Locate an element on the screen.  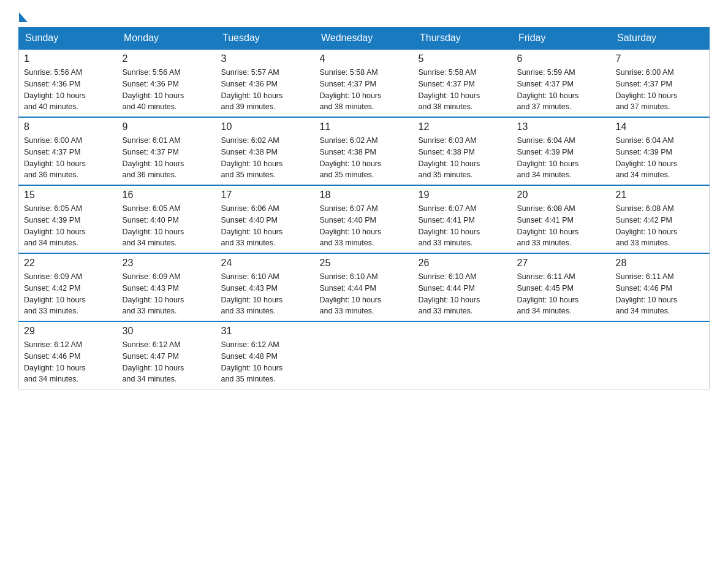
calendar-cell: 26Sunrise: 6:10 AM Sunset: 4:44 PM Dayli… is located at coordinates (463, 287).